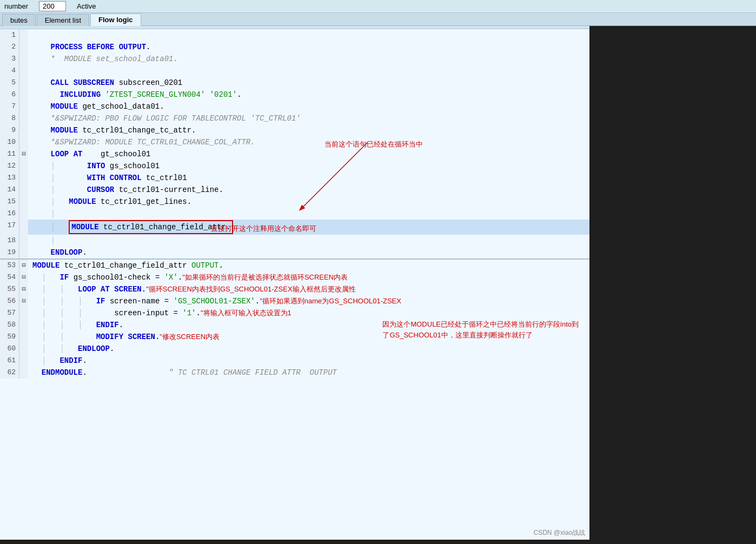 Image resolution: width=756 pixels, height=544 pixels. I want to click on callout-3: 因为这个MODULE已经处于循环之中已经将当前行的字段into到 了GS_SCH…, so click(480, 330).